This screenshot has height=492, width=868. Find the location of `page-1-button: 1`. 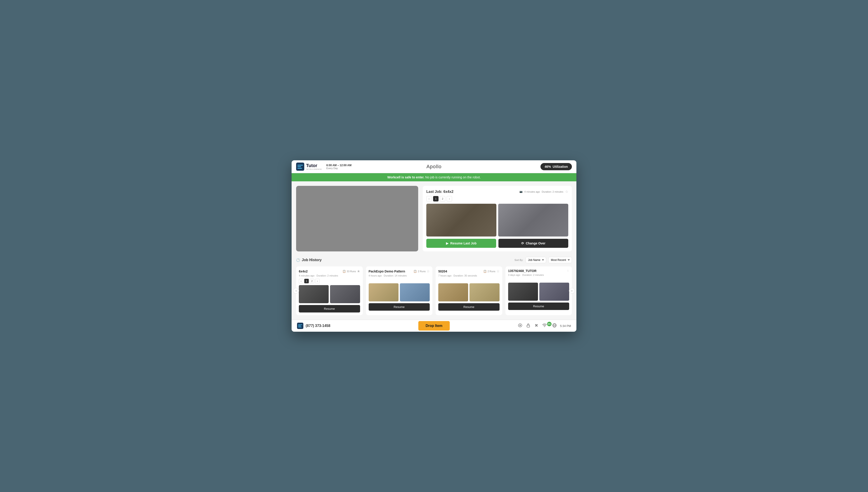

page-1-button: 1 is located at coordinates (436, 199).